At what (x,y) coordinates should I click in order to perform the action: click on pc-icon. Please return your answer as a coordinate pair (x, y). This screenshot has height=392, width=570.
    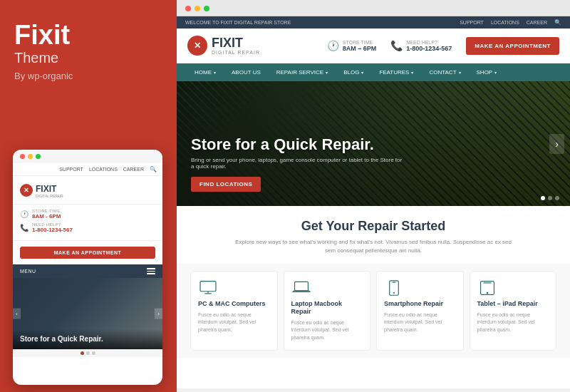
    Looking at the image, I should click on (234, 288).